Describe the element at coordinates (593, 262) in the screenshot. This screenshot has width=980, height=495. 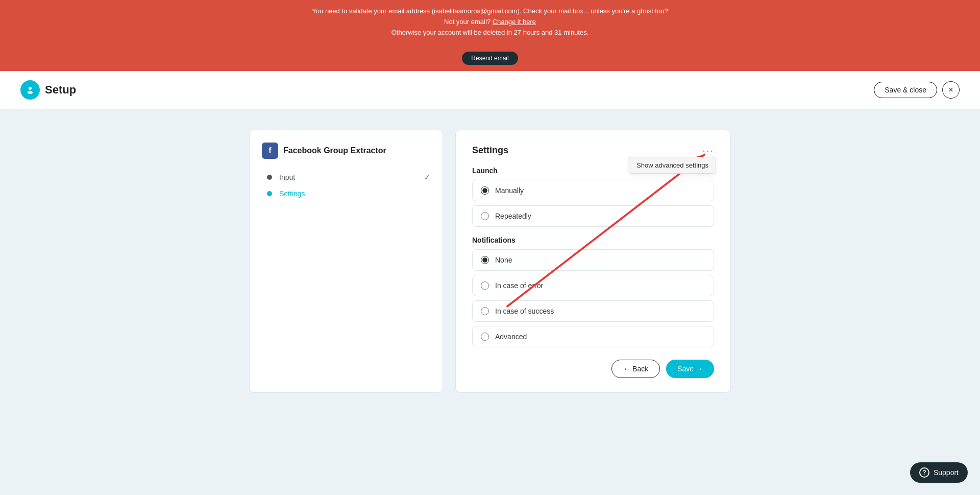
I see `right-panel: Settings ··· Show advanced settings Laun…` at that location.